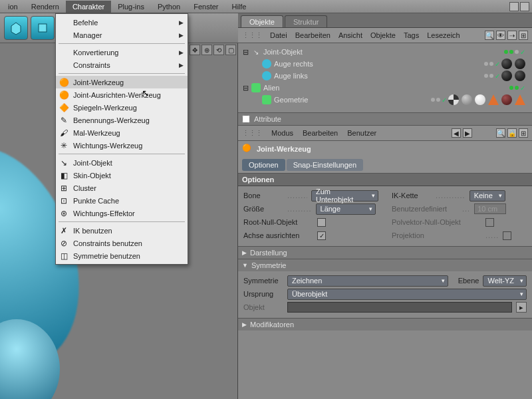 This screenshot has height=399, width=532. I want to click on attr-checkbox, so click(246, 119).